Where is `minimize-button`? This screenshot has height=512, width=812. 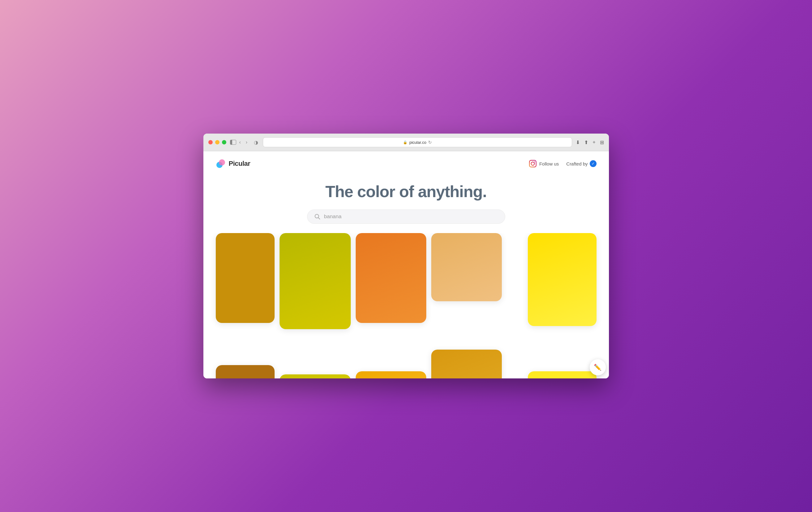
minimize-button is located at coordinates (217, 142).